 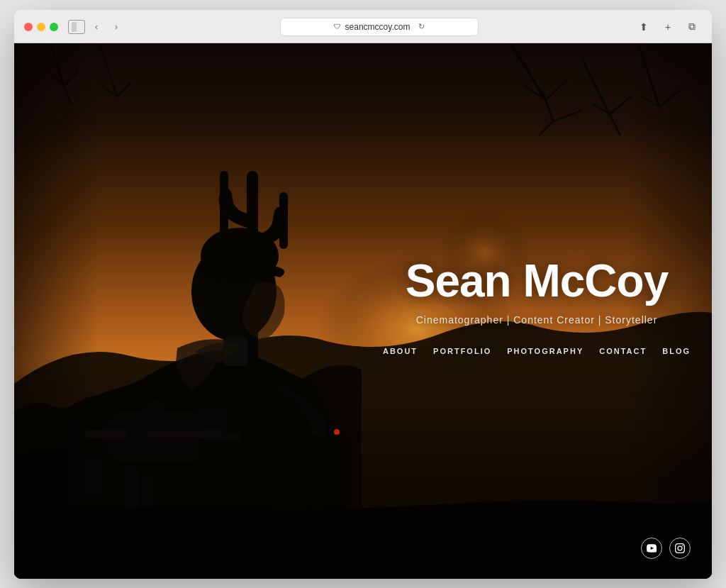 I want to click on share-icon: ⬆, so click(x=644, y=27).